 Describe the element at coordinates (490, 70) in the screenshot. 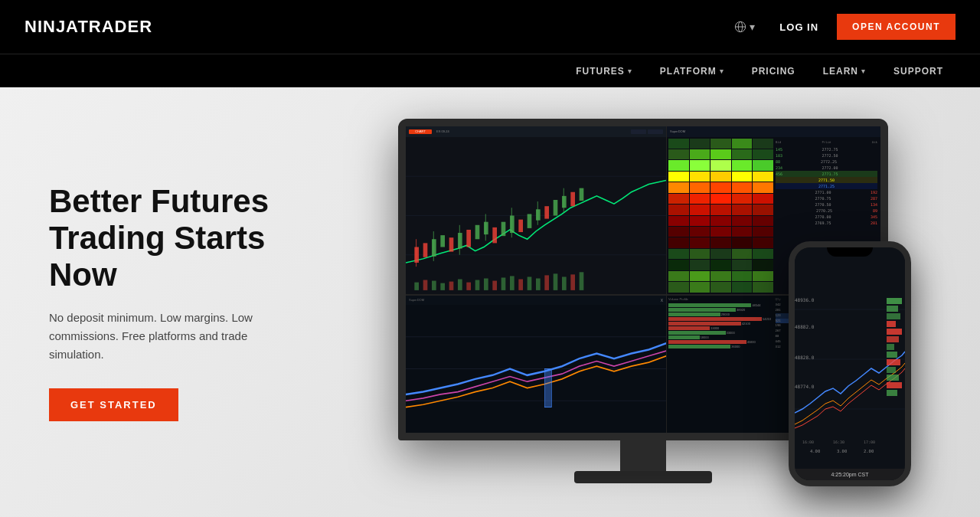

I see `sub-nav: FUTURES ▾ PLATFORM ▾ PRICING LEARN ▾ SUP…` at that location.